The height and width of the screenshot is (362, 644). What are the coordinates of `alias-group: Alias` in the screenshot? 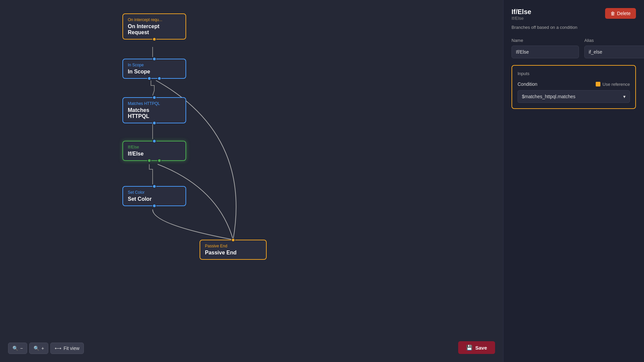 It's located at (614, 48).